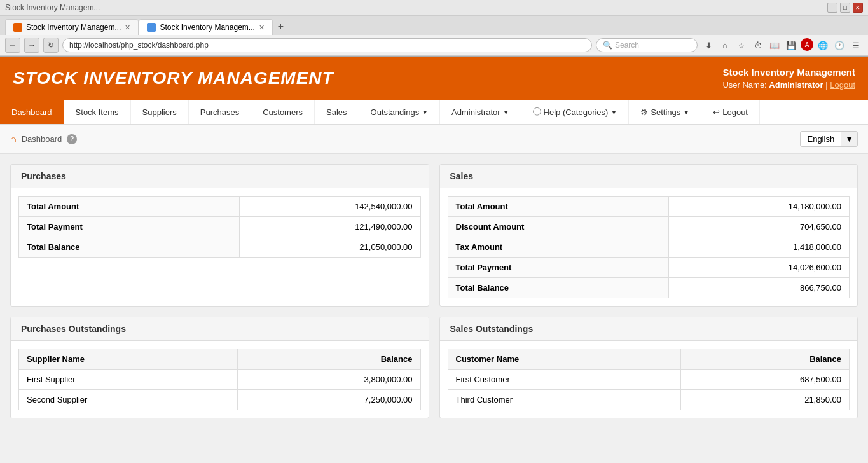  What do you see at coordinates (791, 45) in the screenshot?
I see `save-icon: 💾` at bounding box center [791, 45].